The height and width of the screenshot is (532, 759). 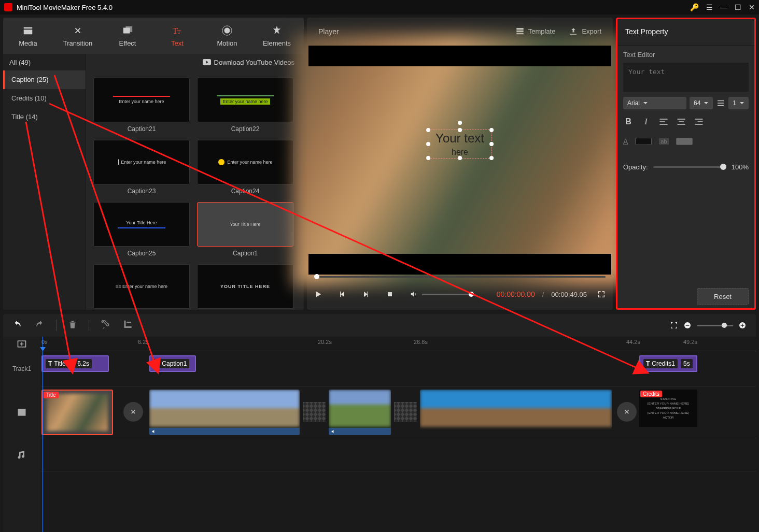 What do you see at coordinates (460, 277) in the screenshot?
I see `seek-bar` at bounding box center [460, 277].